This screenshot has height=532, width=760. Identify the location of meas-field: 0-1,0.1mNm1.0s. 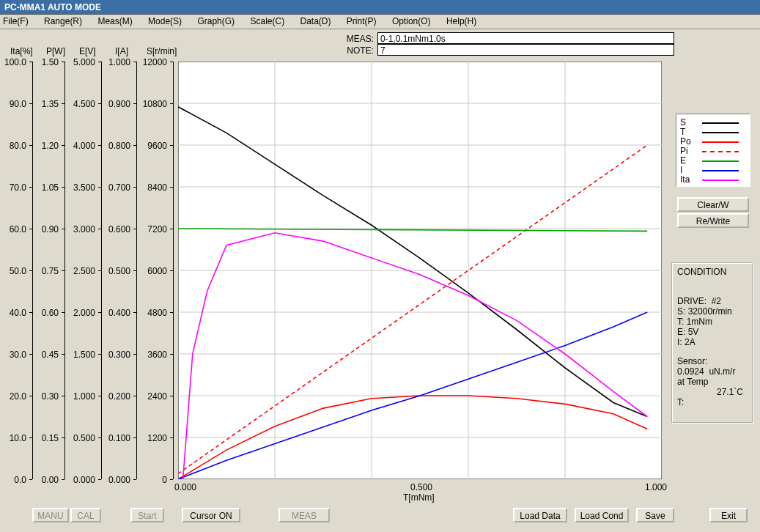
(526, 38).